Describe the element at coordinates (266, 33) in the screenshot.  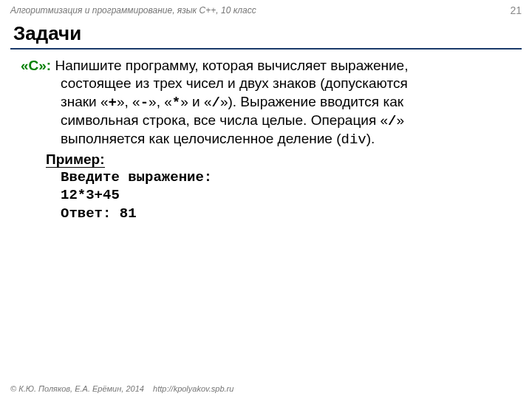
I see `page-title: Задачи` at that location.